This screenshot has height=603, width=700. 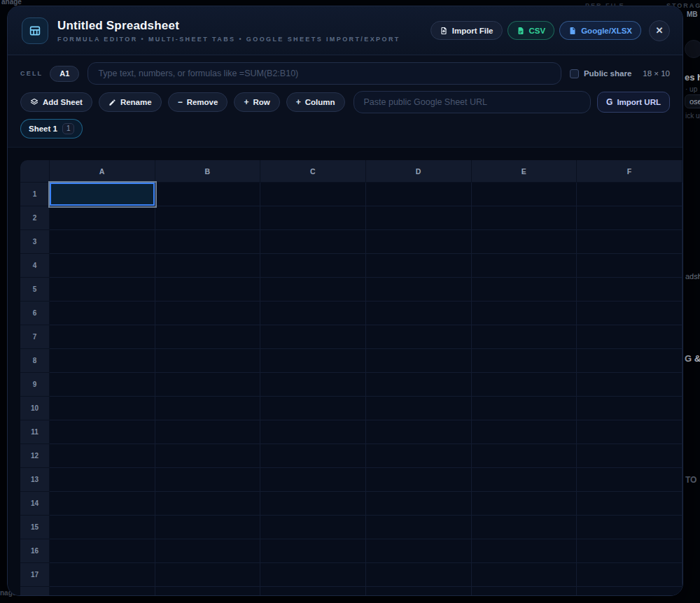 I want to click on cell-E14, so click(x=525, y=504).